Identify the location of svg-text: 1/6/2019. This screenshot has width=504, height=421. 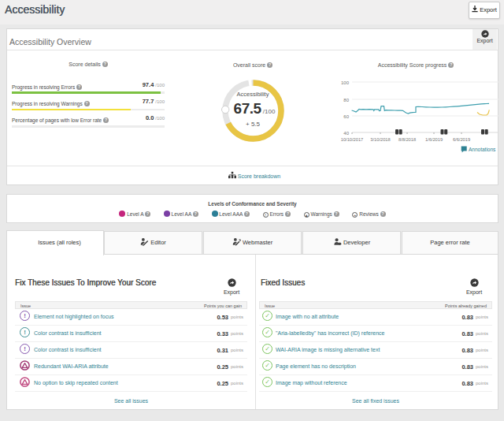
(434, 140).